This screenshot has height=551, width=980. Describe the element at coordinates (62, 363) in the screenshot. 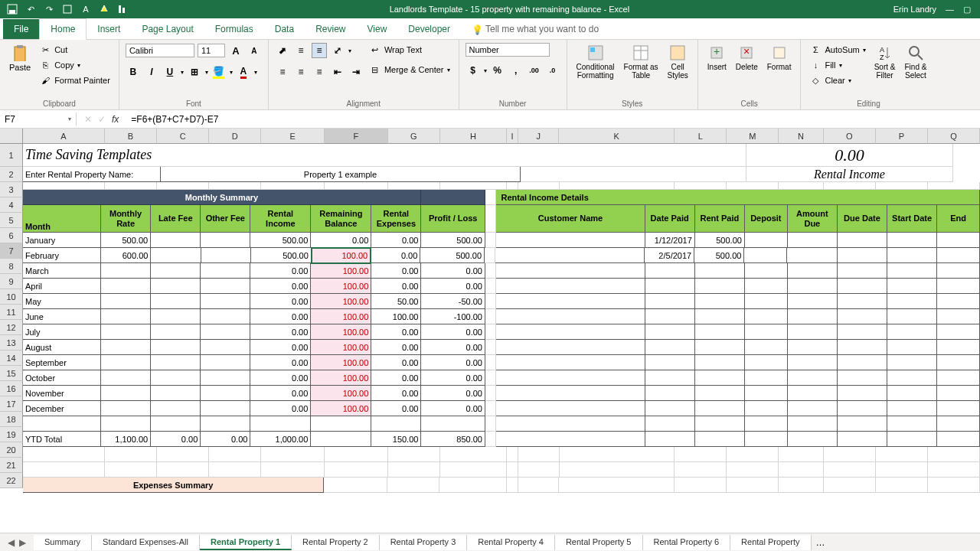

I see `month-cell: September` at that location.